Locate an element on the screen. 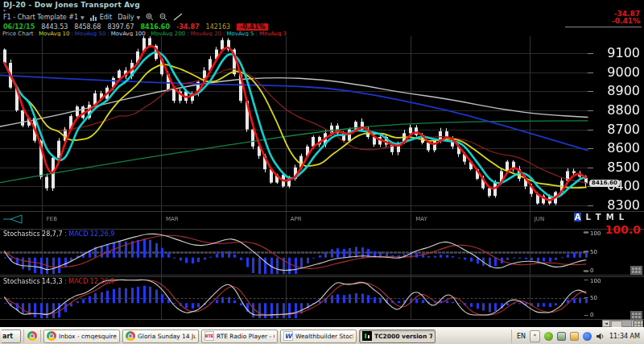 Image resolution: width=644 pixels, height=344 pixels. task-button-wealthbuilder: WWealthbuilder Stock M... is located at coordinates (319, 337).